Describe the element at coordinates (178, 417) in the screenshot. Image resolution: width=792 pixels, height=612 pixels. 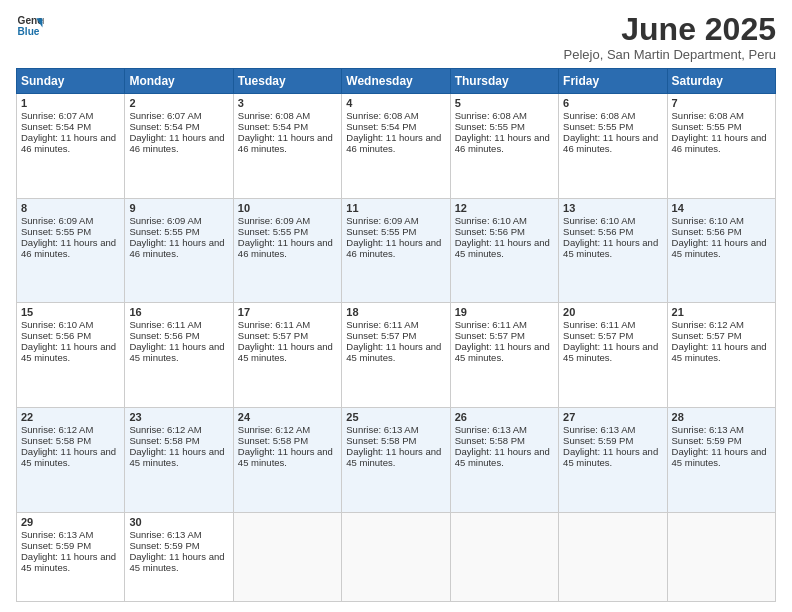
I see `day-number: 23` at that location.